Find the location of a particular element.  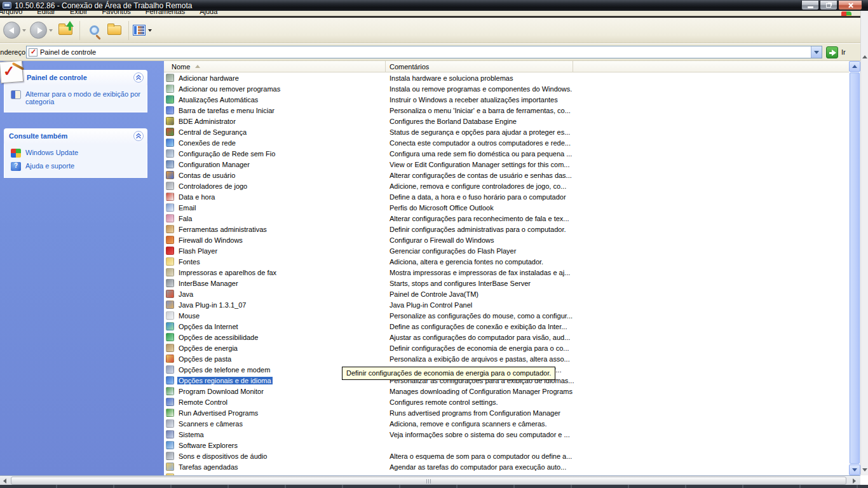

host-hscroll-thumb is located at coordinates (428, 480).